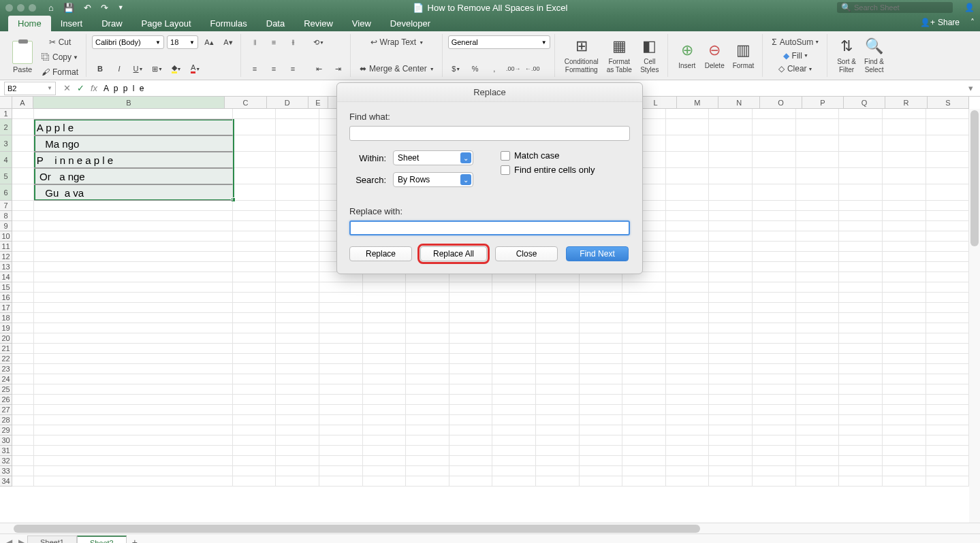  I want to click on share-button: 👤+Share, so click(940, 22).